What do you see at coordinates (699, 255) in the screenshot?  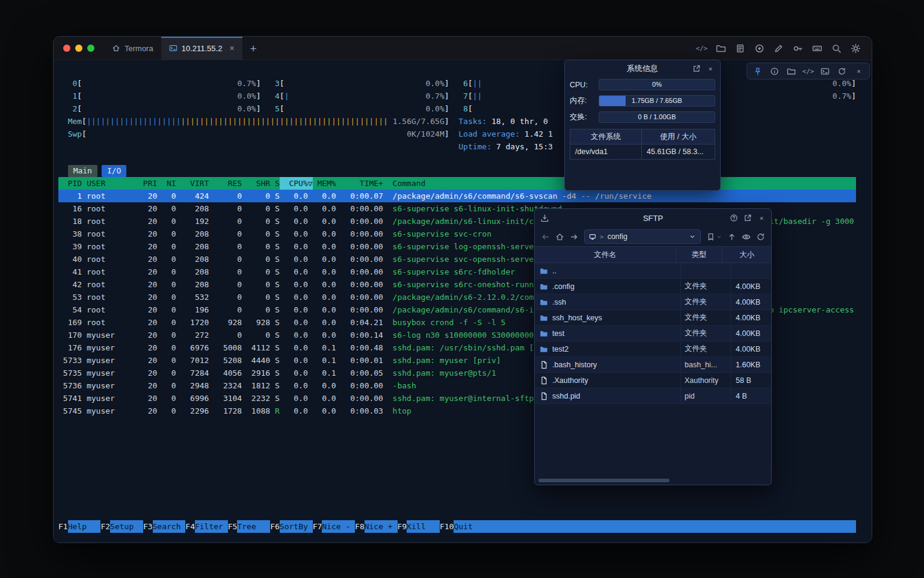 I see `type-column-header: 类型` at bounding box center [699, 255].